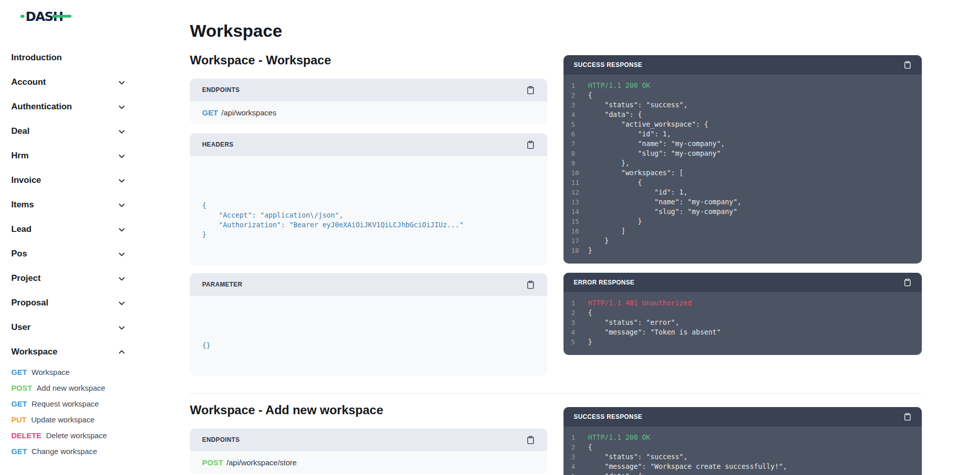  I want to click on sidebar-item: Items, so click(75, 205).